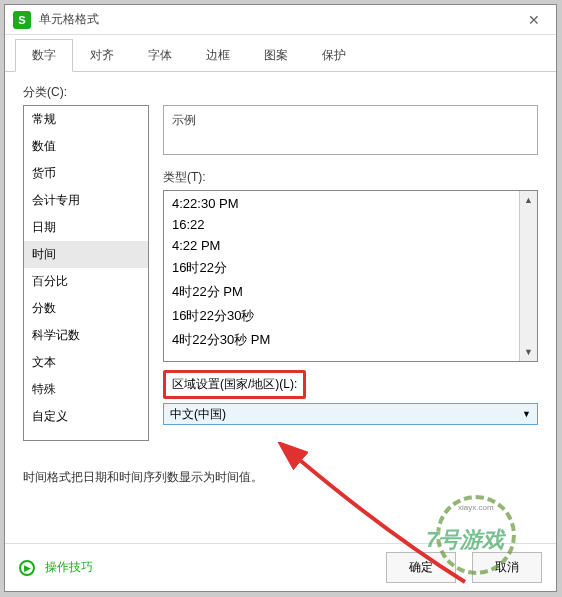  What do you see at coordinates (421, 568) in the screenshot?
I see `ok-button: 确定` at bounding box center [421, 568].